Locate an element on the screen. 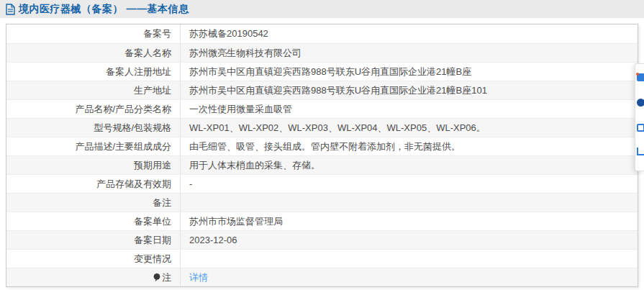  field-label: 备案号 is located at coordinates (94, 34).